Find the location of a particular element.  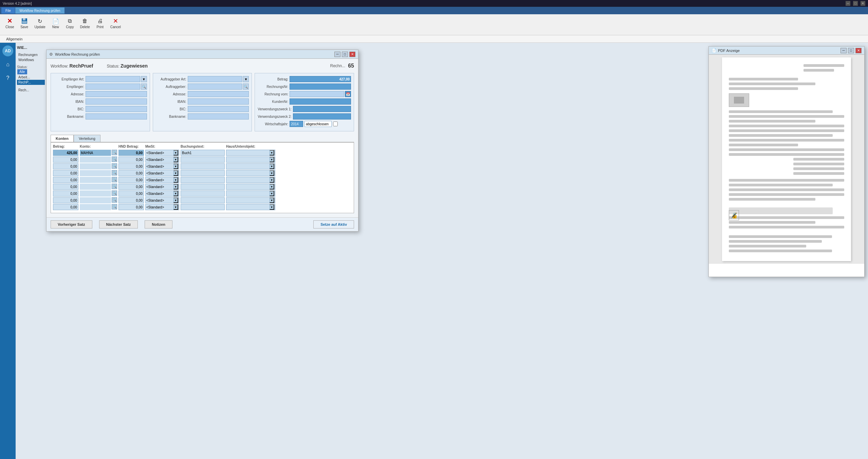

mwst-cell-5: <Standard> ▼ is located at coordinates (162, 187).